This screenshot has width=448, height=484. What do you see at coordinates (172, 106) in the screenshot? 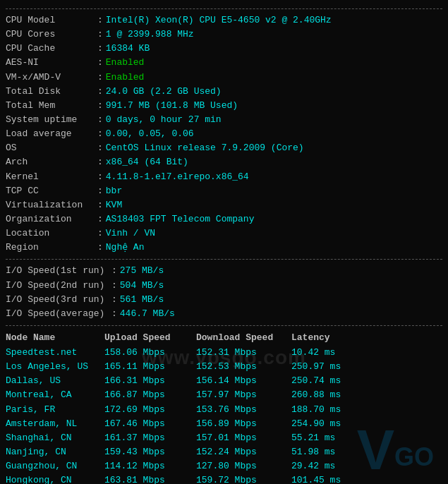
I see `row-value: 991.7 MB (101.8 MB Used)` at bounding box center [172, 106].